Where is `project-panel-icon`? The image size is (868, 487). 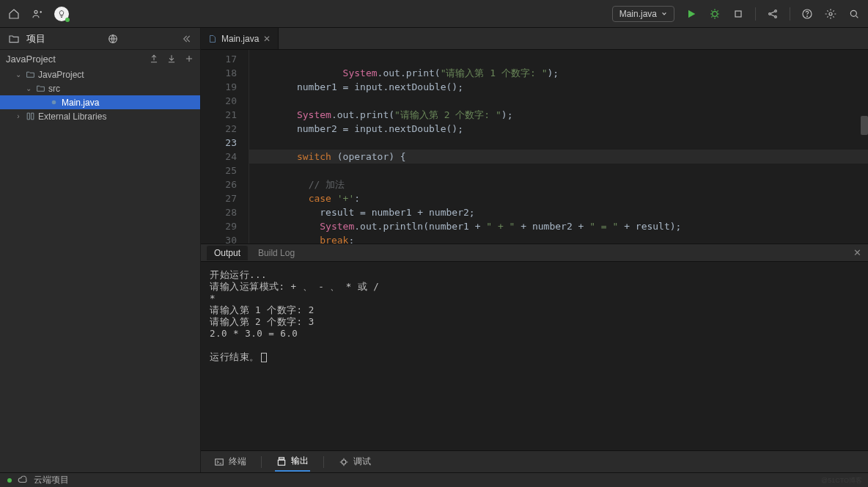
project-panel-icon is located at coordinates (14, 39).